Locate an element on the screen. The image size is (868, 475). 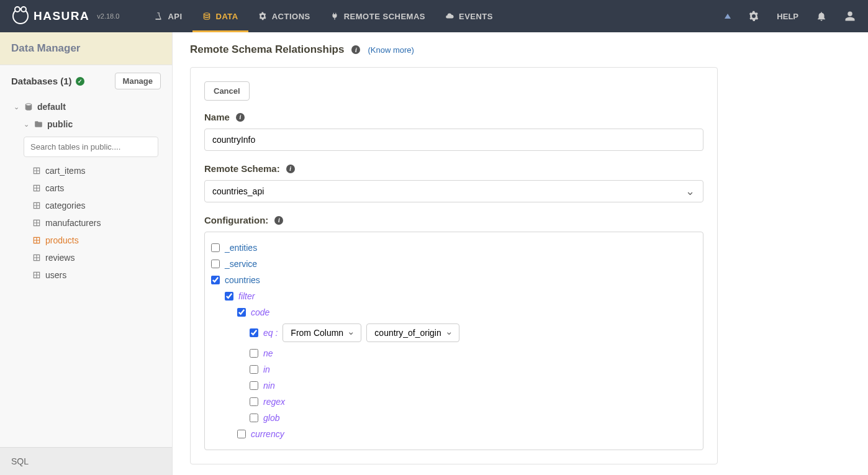
checkbox-filter is located at coordinates (229, 296).